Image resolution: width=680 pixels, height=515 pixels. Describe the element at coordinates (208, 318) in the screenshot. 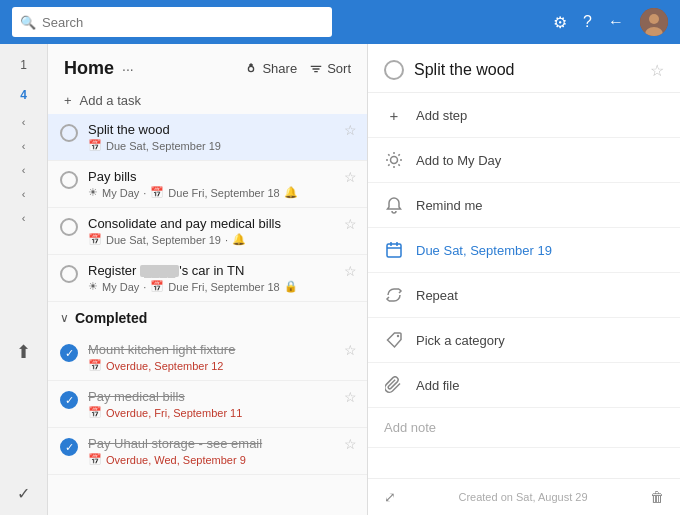

I see `completed-section-header: ∨ Completed` at that location.